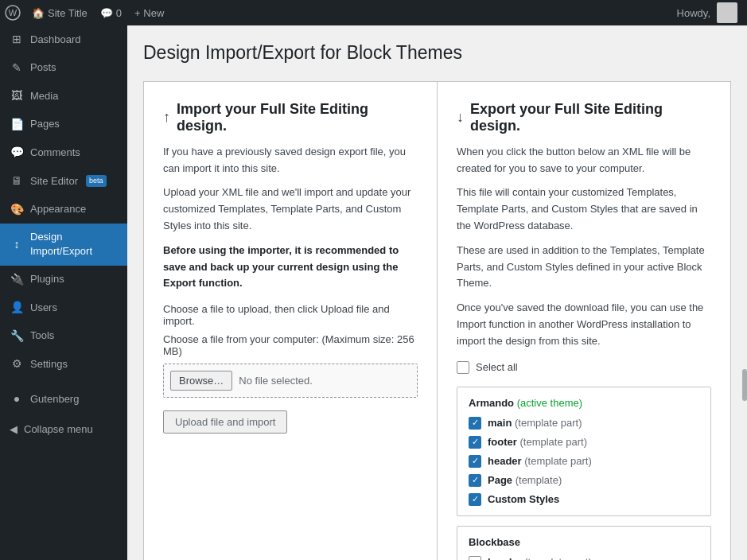 The width and height of the screenshot is (747, 560). I want to click on site-editor-icon: 🖥, so click(17, 181).